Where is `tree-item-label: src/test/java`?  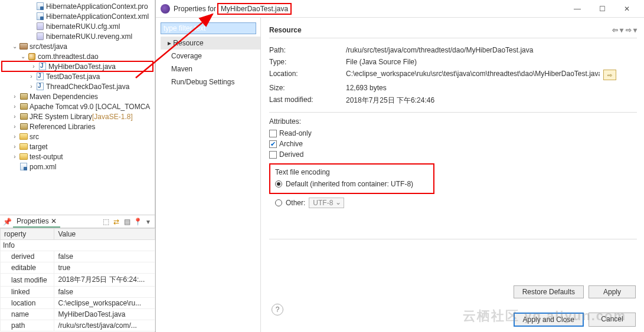 tree-item-label: src/test/java is located at coordinates (48, 47).